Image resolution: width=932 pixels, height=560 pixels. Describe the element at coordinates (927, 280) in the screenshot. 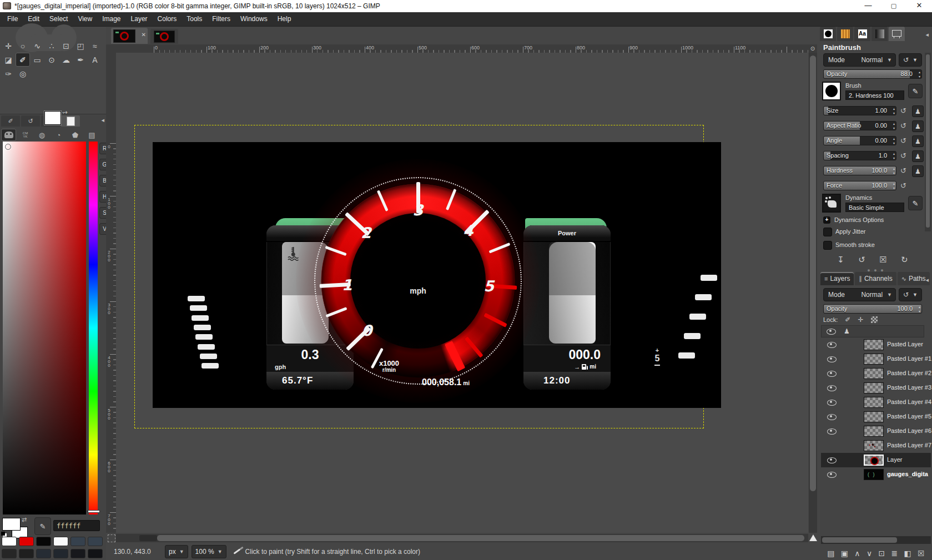

I see `collapse-layers-dock-icon: ◂` at that location.